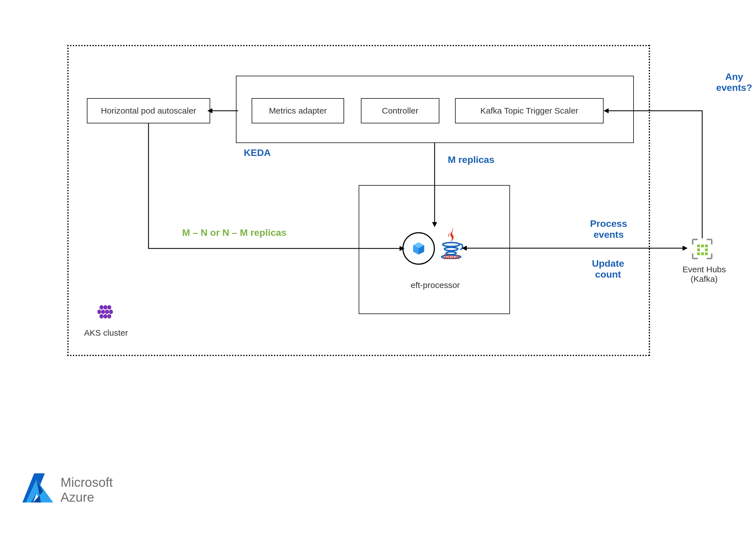 The height and width of the screenshot is (537, 756). Describe the element at coordinates (87, 490) in the screenshot. I see `azure-logo-text: Microsoft Azure` at that location.